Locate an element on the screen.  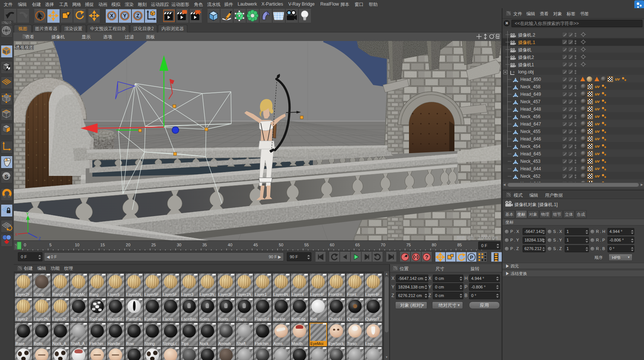
svg-text: 网格间距 10000 cm is located at coordinates (478, 238).